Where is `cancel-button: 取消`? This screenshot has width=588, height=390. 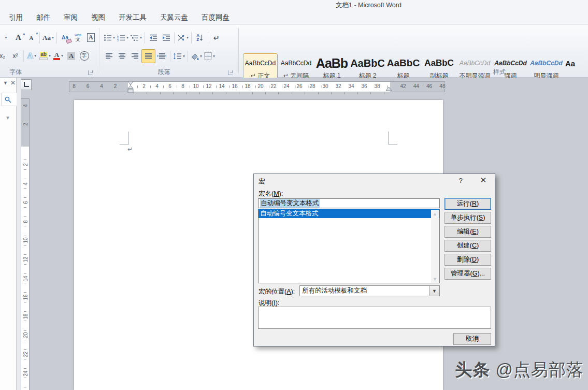 cancel-button: 取消 is located at coordinates (472, 339).